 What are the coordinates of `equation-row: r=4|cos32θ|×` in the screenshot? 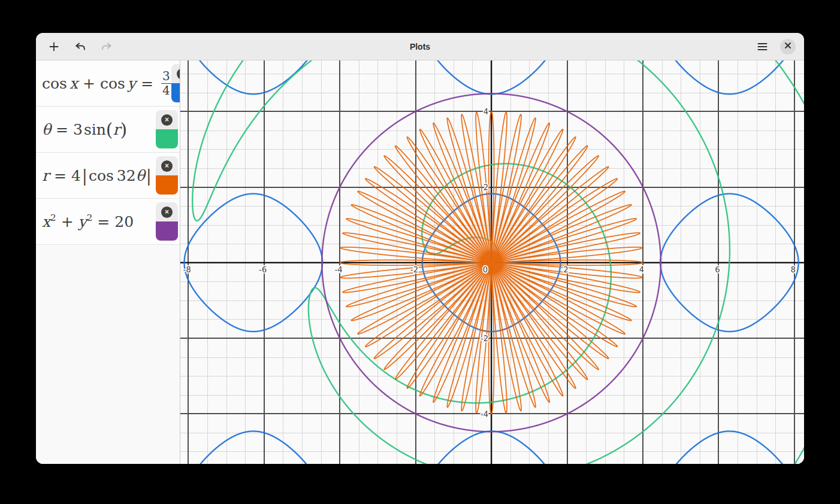 It's located at (108, 176).